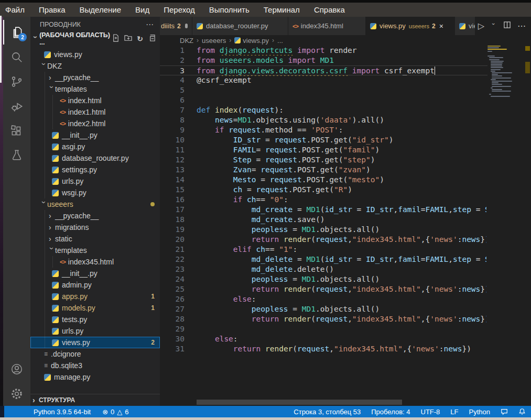 This screenshot has width=531, height=420. I want to click on code-line: 19 peopless = MD1.objects.all(), so click(342, 229).